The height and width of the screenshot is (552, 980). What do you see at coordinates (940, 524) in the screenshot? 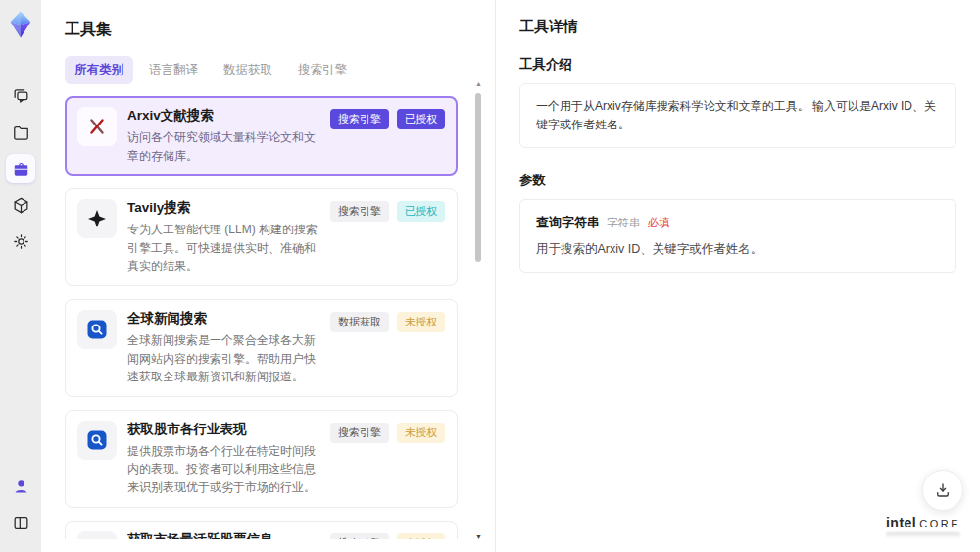
I see `core-wordmark: CORE` at bounding box center [940, 524].